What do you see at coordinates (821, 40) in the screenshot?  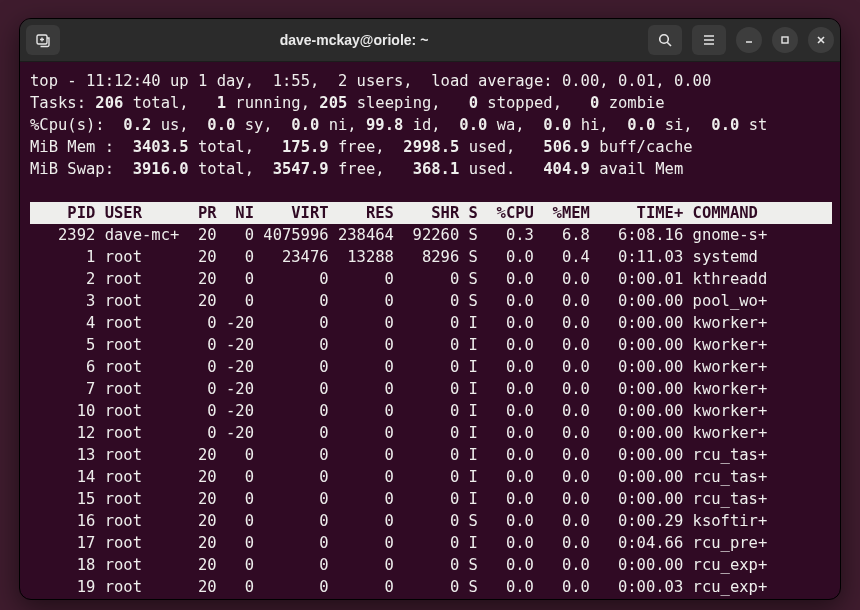 I see `close-button` at bounding box center [821, 40].